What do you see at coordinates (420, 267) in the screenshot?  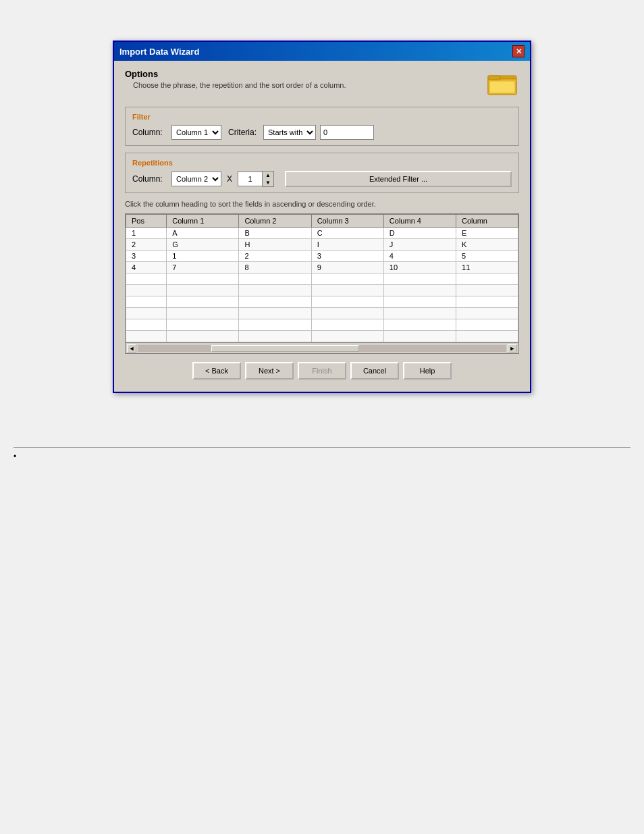 I see `table-cell: 10` at bounding box center [420, 267].